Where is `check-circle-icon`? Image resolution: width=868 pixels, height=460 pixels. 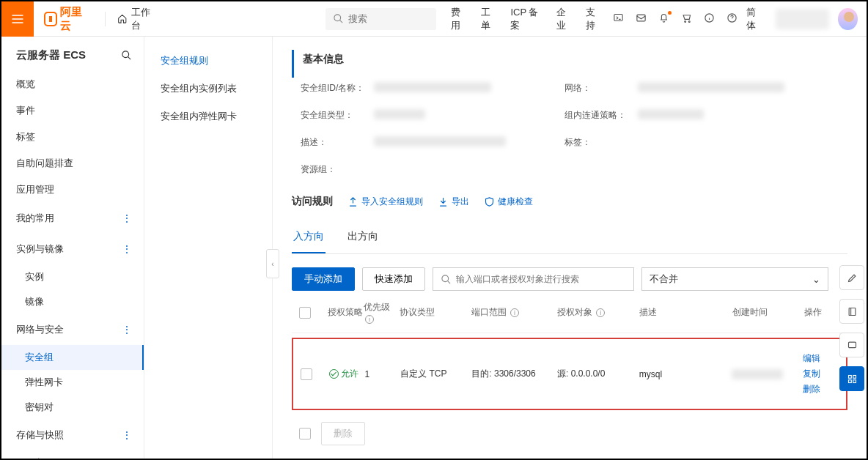 check-circle-icon is located at coordinates (334, 374).